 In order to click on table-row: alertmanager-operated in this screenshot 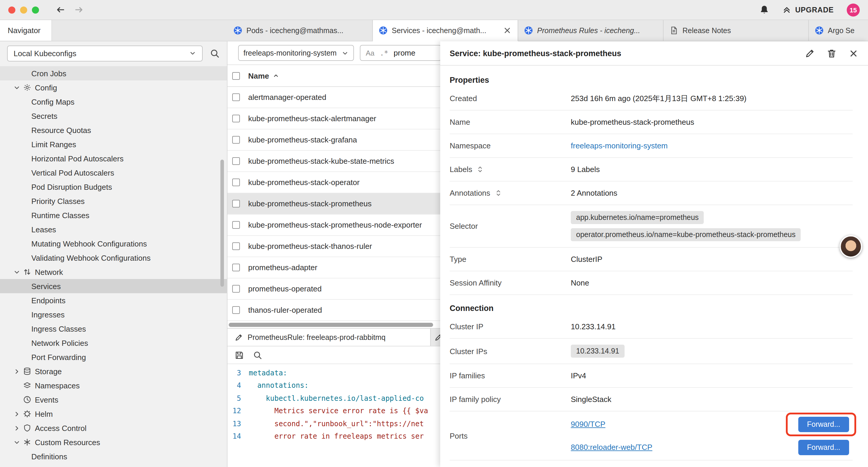, I will do `click(334, 98)`.